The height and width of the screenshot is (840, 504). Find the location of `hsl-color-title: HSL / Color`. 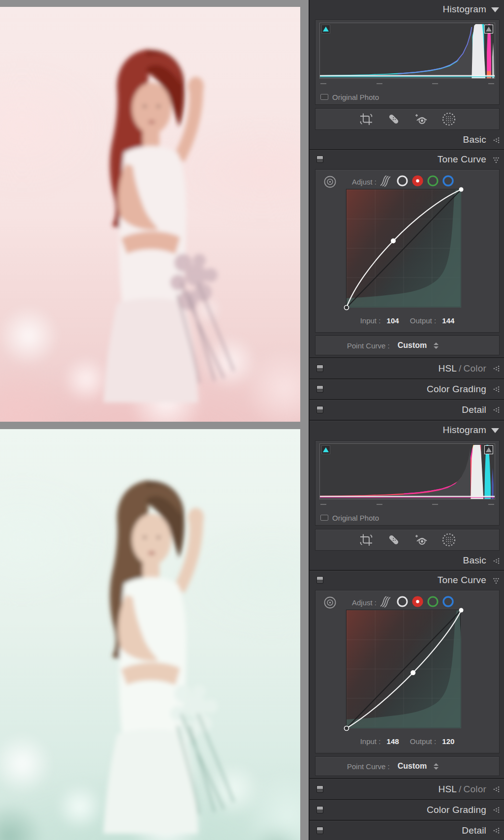

hsl-color-title: HSL / Color is located at coordinates (463, 369).